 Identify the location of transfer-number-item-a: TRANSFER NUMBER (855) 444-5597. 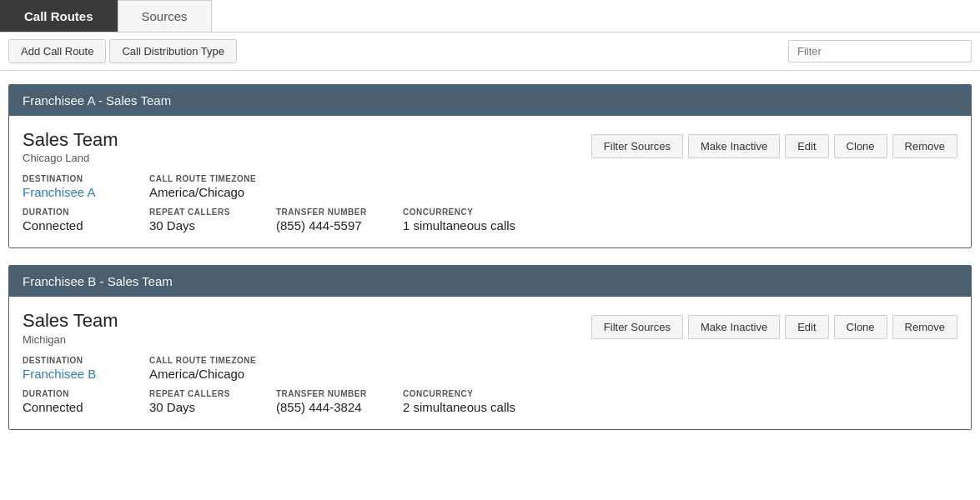
(326, 220).